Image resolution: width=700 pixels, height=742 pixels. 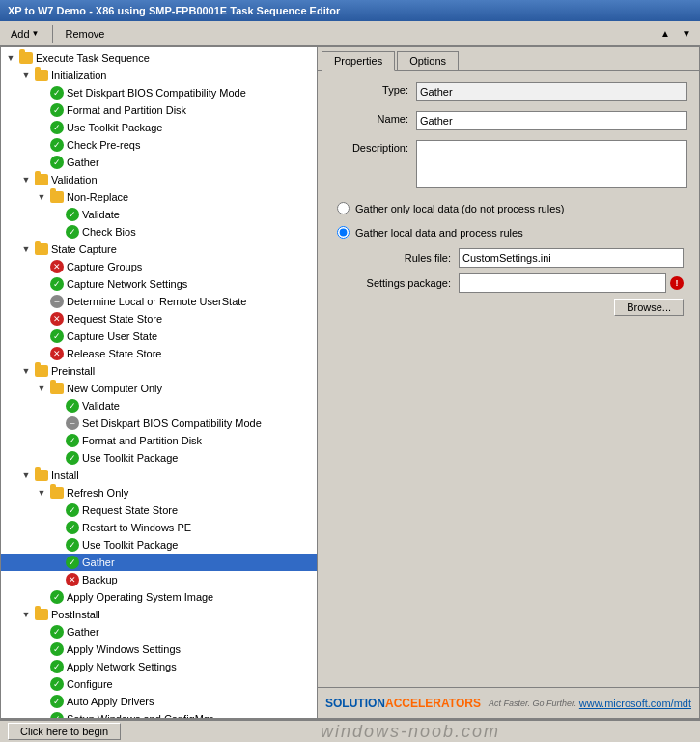 What do you see at coordinates (57, 354) in the screenshot?
I see `red-x-icon: ✕` at bounding box center [57, 354].